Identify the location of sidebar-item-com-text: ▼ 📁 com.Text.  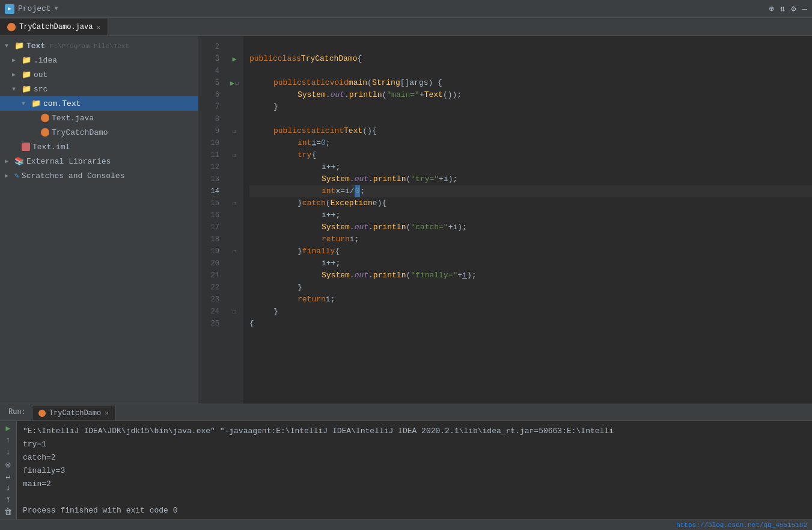
(99, 103).